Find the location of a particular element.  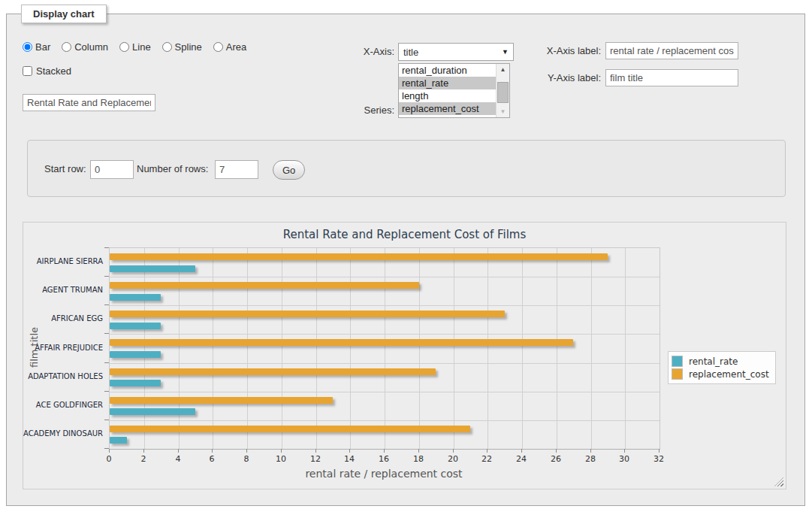

chart-type-option-column: Column is located at coordinates (85, 47).